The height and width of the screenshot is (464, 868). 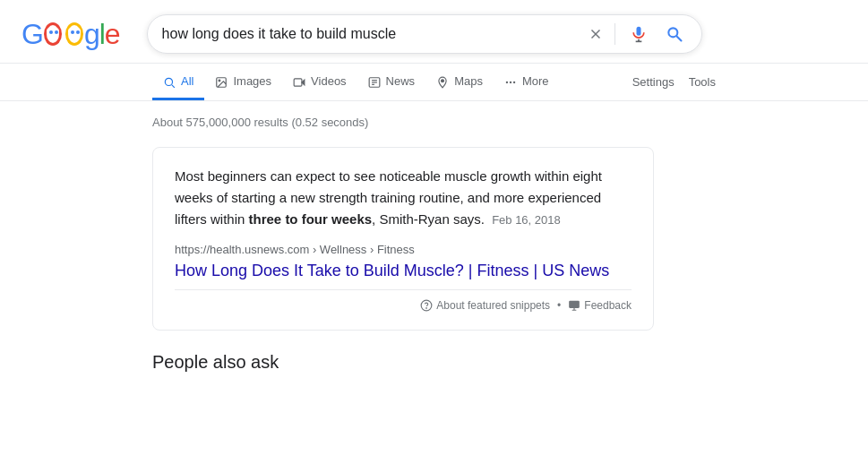 What do you see at coordinates (329, 81) in the screenshot?
I see `tab-videos-label: Videos` at bounding box center [329, 81].